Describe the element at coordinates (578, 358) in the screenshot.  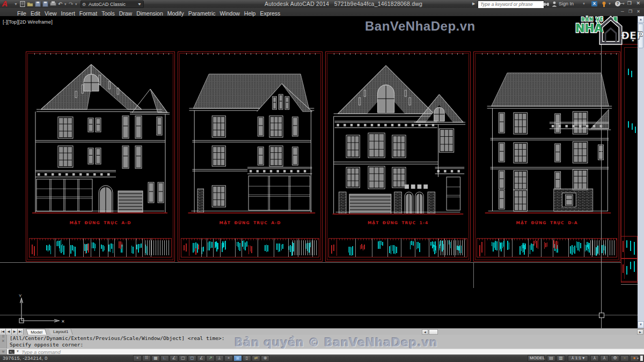
I see `annotation-scale-button: ⅄ 1:1 ▾` at that location.